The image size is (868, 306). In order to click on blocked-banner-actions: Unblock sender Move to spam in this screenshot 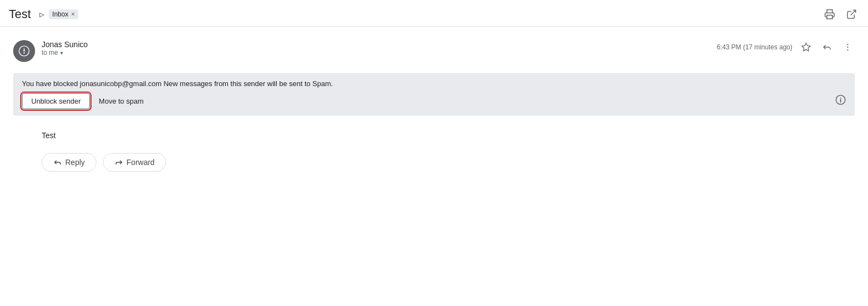, I will do `click(434, 101)`.